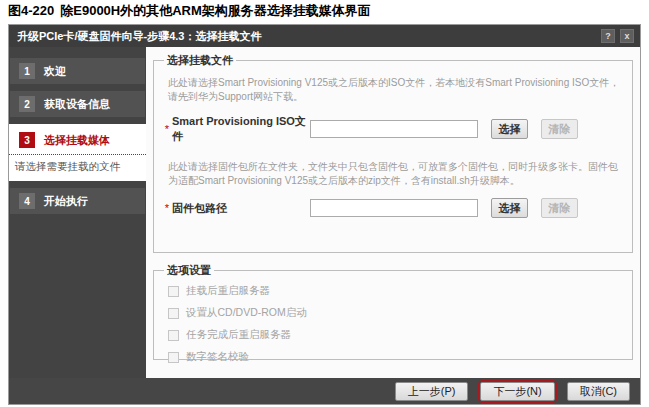  Describe the element at coordinates (432, 392) in the screenshot. I see `previous-step-button: 上一步(P)` at that location.